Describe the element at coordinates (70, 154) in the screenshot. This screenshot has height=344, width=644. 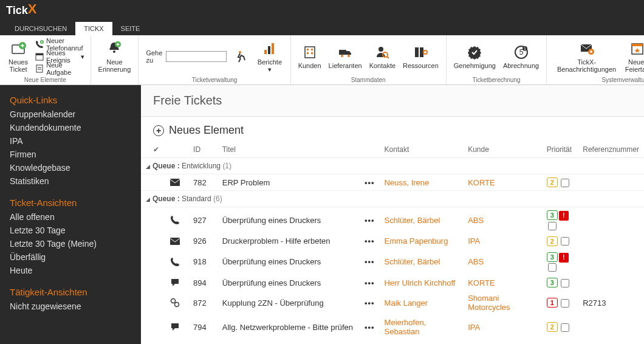
I see `sidebar-quick-item-3: Firmen` at that location.